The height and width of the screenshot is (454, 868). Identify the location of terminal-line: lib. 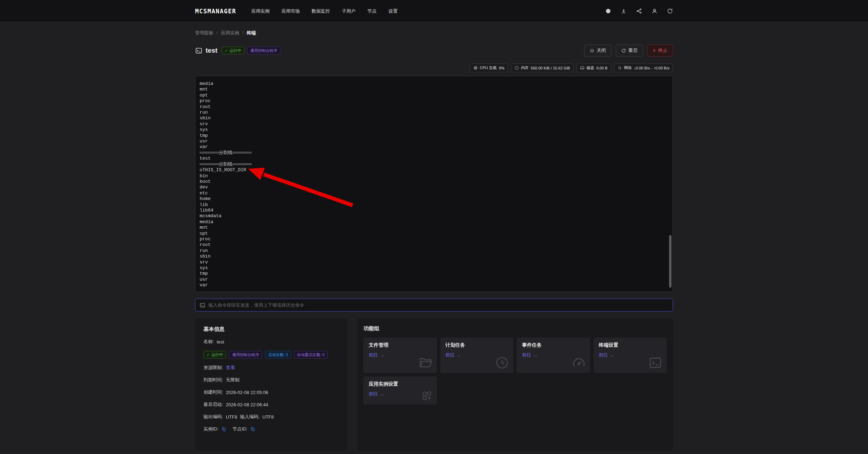
(434, 205).